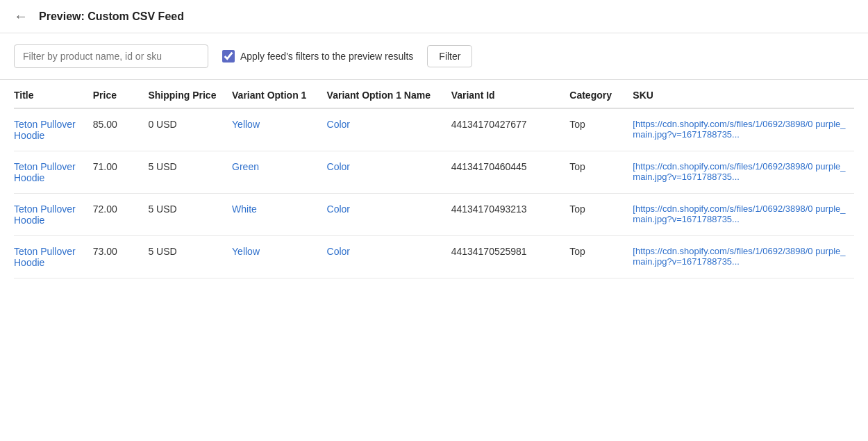 The height and width of the screenshot is (441, 868). Describe the element at coordinates (434, 130) in the screenshot. I see `table-row: Teton Pullover Hoodie85.000 USDYellowCol…` at that location.